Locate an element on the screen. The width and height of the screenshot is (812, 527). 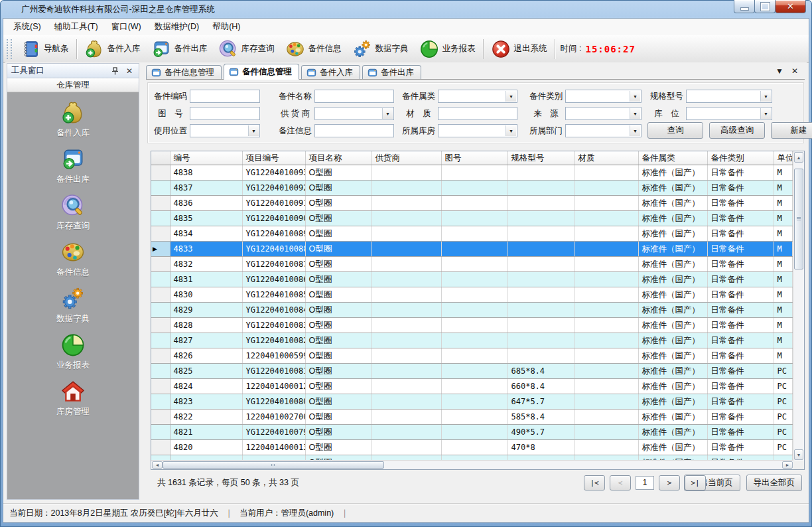
table-row: 4837YG12204010092O型圈标准件（国产）日常备件M is located at coordinates (472, 188).